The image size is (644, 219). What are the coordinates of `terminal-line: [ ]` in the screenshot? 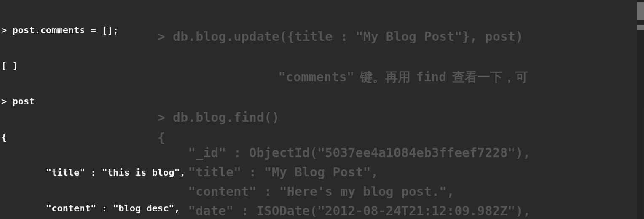 It's located at (322, 66).